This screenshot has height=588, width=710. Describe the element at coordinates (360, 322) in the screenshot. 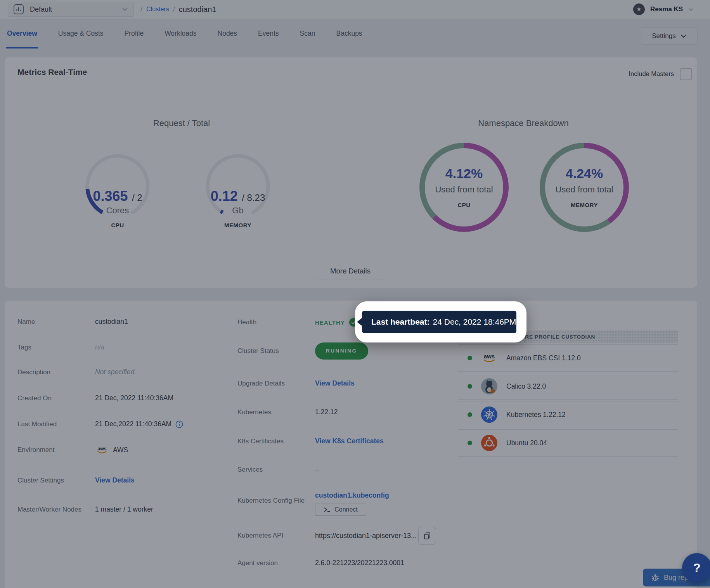

I see `tooltip-arrow` at that location.